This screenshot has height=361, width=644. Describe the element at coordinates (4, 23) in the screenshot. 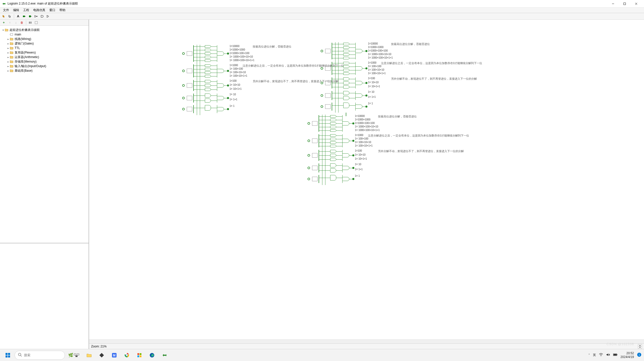

I see `add-circuit-icon: ＋` at that location.